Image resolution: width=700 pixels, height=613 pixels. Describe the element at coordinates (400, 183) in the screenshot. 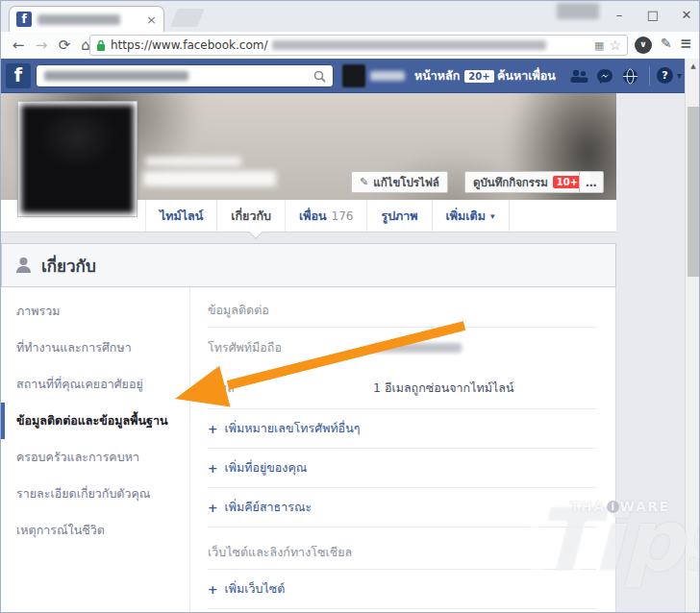

I see `edit-profile-button: ✎ แก้ไขโปรไฟล์` at that location.